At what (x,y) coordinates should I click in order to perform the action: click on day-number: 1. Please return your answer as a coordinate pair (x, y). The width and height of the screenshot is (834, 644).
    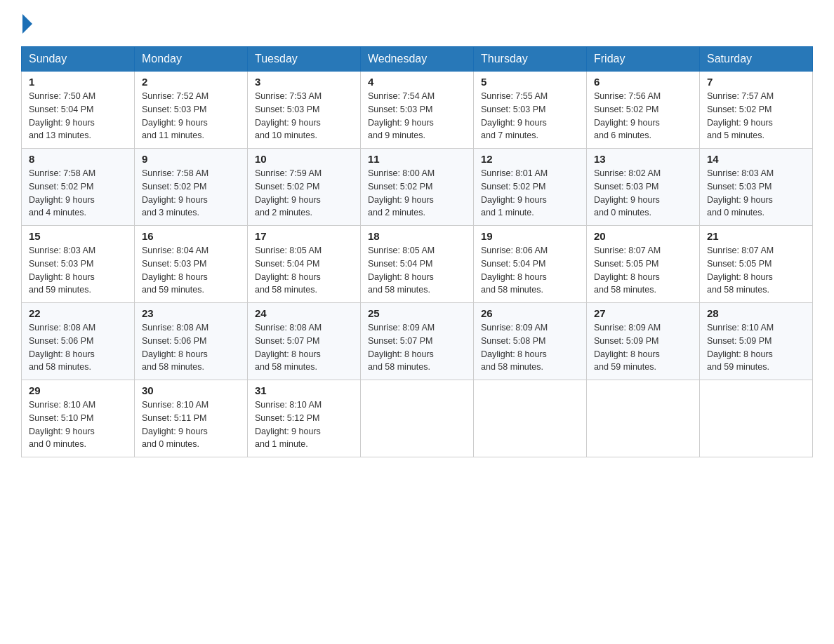
    Looking at the image, I should click on (78, 81).